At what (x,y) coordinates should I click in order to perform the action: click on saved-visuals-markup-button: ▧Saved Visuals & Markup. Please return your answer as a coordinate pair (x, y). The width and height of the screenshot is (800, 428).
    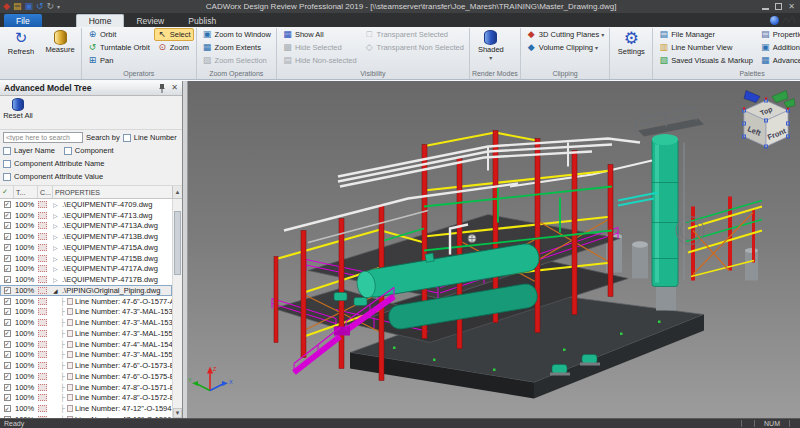
    Looking at the image, I should click on (706, 60).